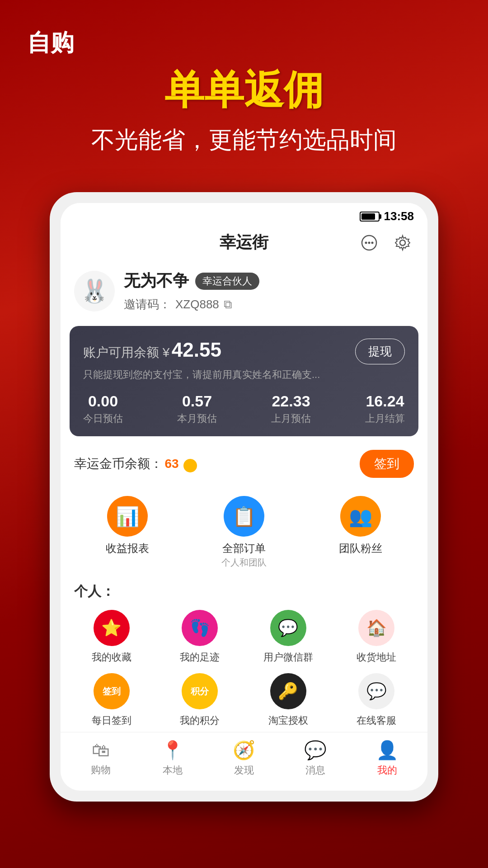 This screenshot has width=488, height=868. Describe the element at coordinates (288, 700) in the screenshot. I see `grid-item-taobao-auth: 🔑 淘宝授权` at that location.